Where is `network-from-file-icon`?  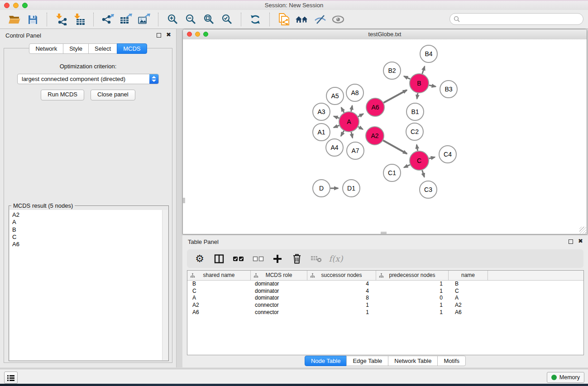 network-from-file-icon is located at coordinates (284, 19).